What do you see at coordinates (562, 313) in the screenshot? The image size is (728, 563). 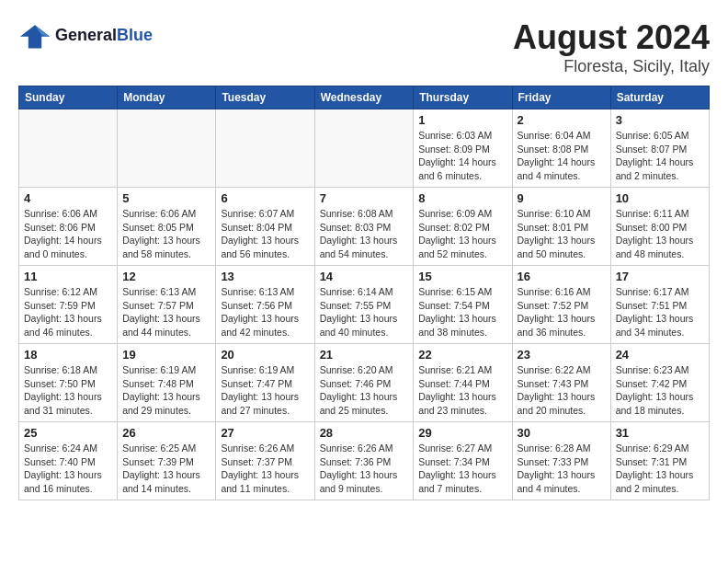 I see `day-info: Sunrise: 6:16 AMSunset: 7:52 PMDaylight:…` at bounding box center [562, 313].